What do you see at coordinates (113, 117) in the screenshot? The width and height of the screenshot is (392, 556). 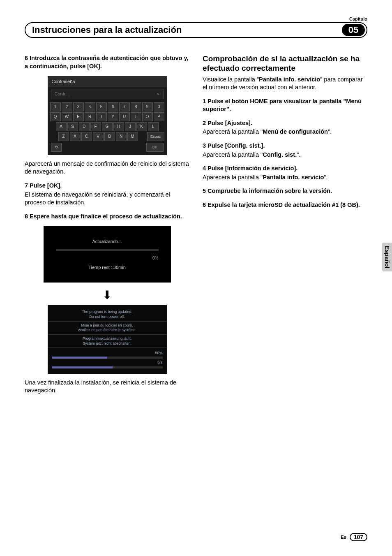 I see `key-y: Y` at bounding box center [113, 117].